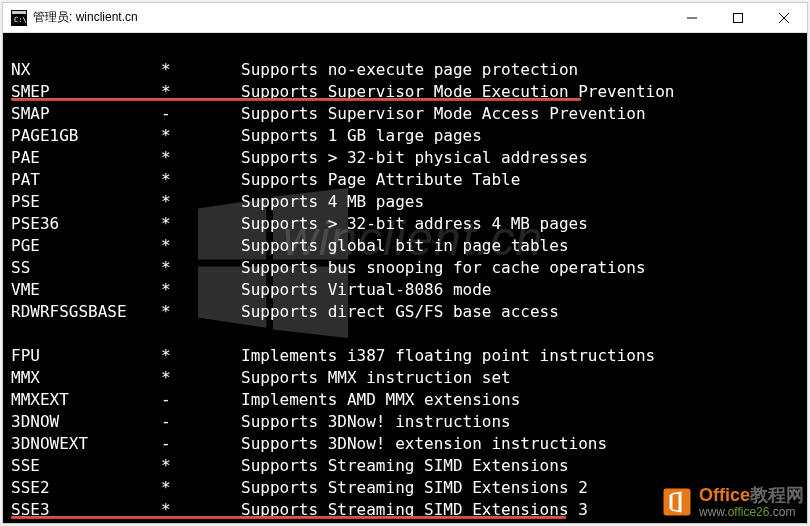  Describe the element at coordinates (724, 495) in the screenshot. I see `office-title-part1: Office` at that location.